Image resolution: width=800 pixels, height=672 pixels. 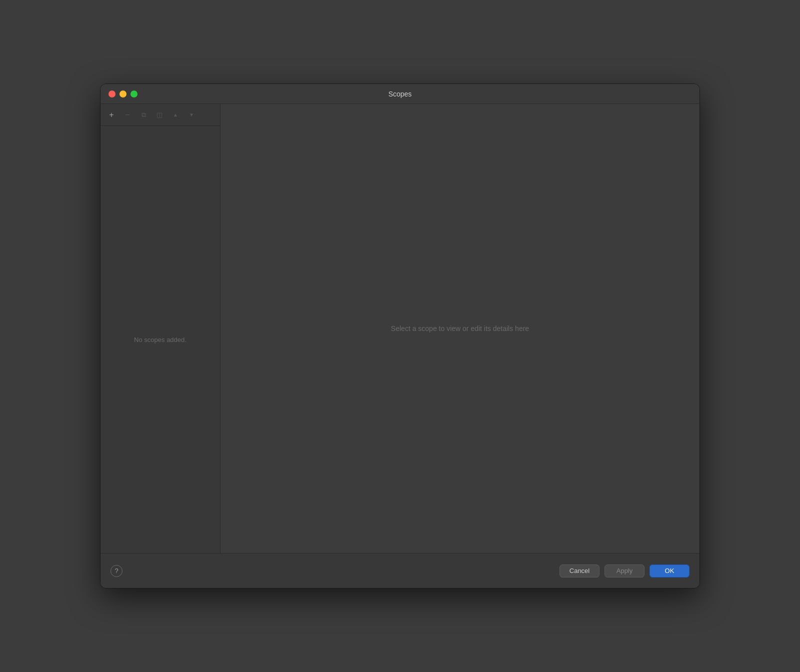 What do you see at coordinates (624, 571) in the screenshot?
I see `apply-button: Apply` at bounding box center [624, 571].